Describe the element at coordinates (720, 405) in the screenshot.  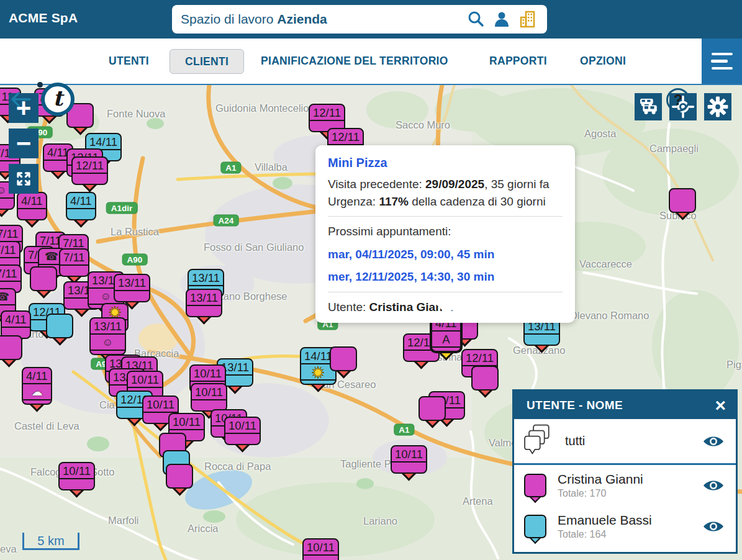
I see `close-icon: ×` at that location.